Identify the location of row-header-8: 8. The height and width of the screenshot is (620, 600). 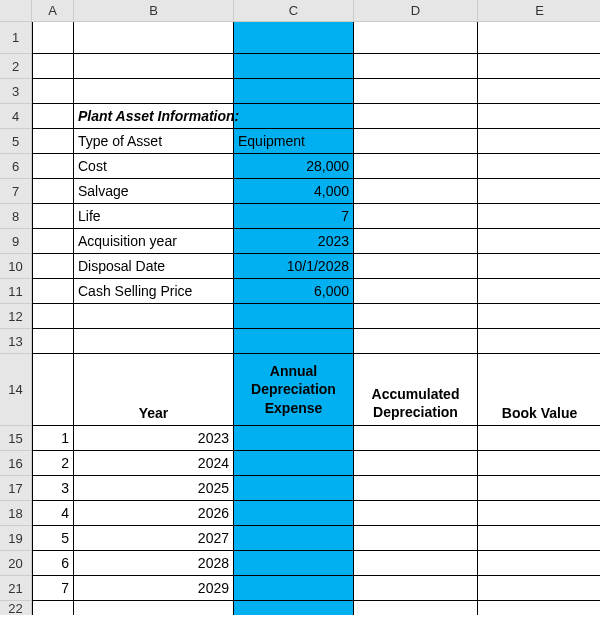
(16, 216).